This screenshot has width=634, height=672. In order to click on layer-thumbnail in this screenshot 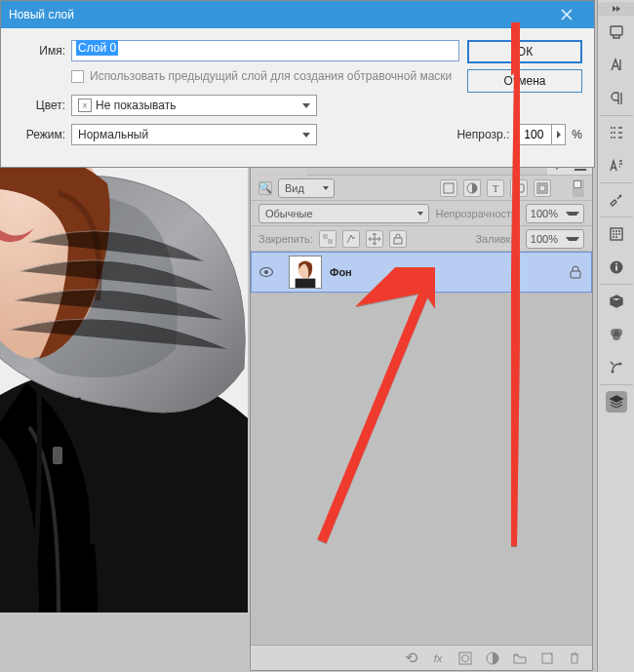, I will do `click(305, 272)`.